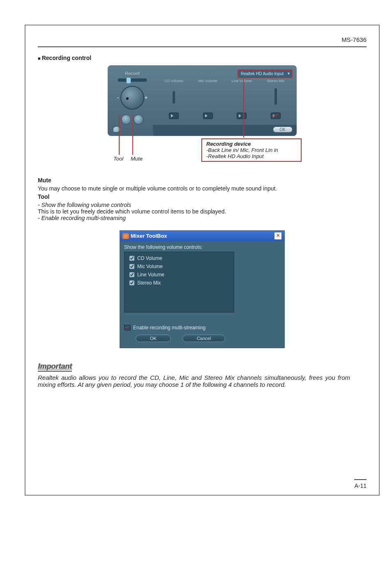 The height and width of the screenshot is (588, 392). What do you see at coordinates (118, 98) in the screenshot?
I see `dial-minus-icon: -` at bounding box center [118, 98].